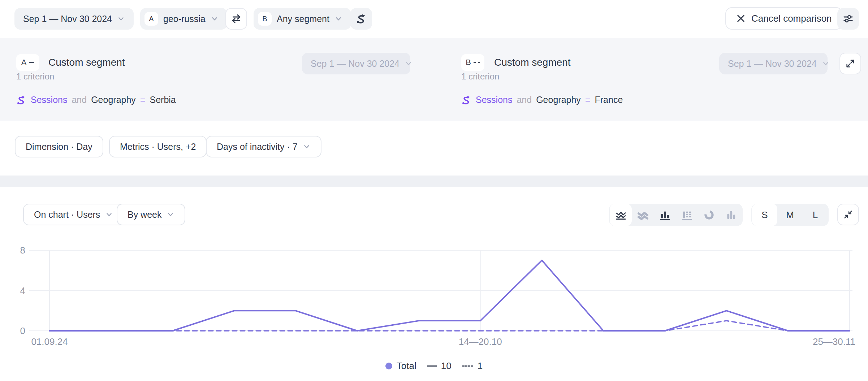 The width and height of the screenshot is (868, 381). Describe the element at coordinates (303, 19) in the screenshot. I see `segment-b-label: Any segment` at that location.